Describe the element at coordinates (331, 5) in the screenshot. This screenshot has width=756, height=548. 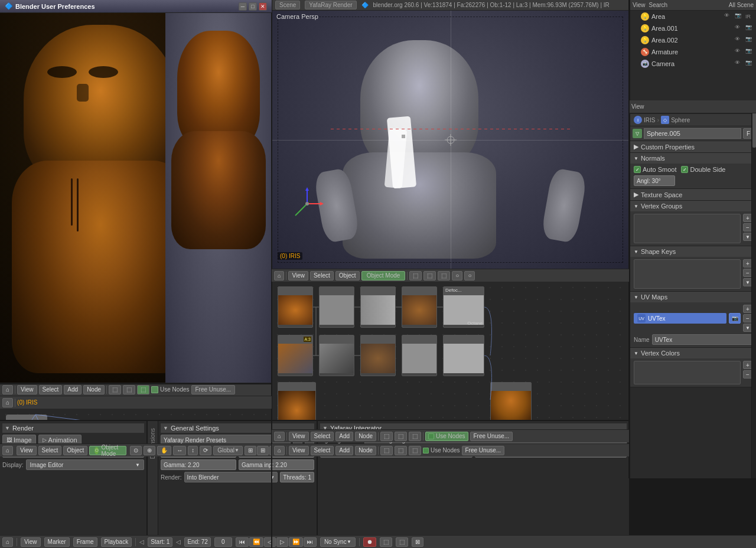
I see `renderer-dropdown: YafaRay Render` at that location.